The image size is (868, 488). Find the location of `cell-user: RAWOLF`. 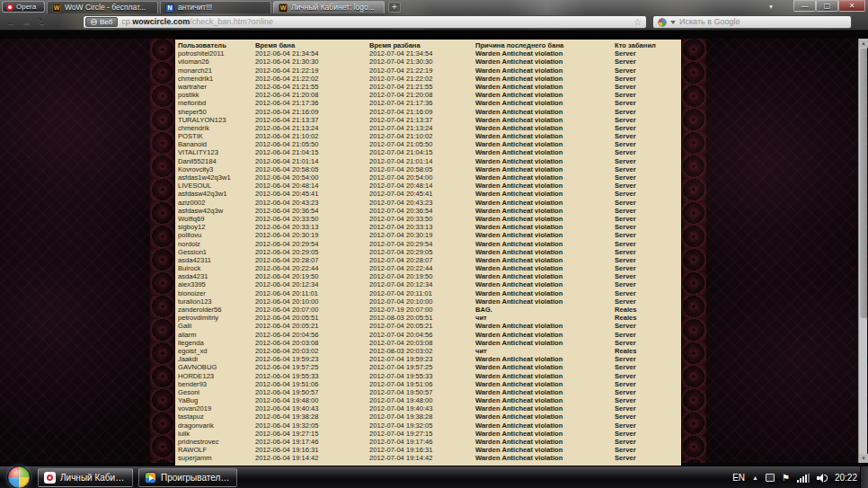

cell-user: RAWOLF is located at coordinates (217, 449).